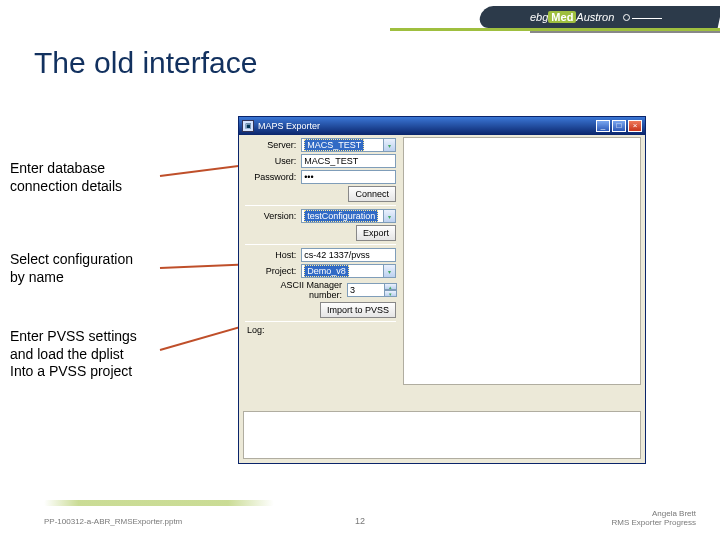 The image size is (720, 540). Describe the element at coordinates (74, 354) in the screenshot. I see `annot-pvss: Enter PVSS settings and load the dplist …` at that location.